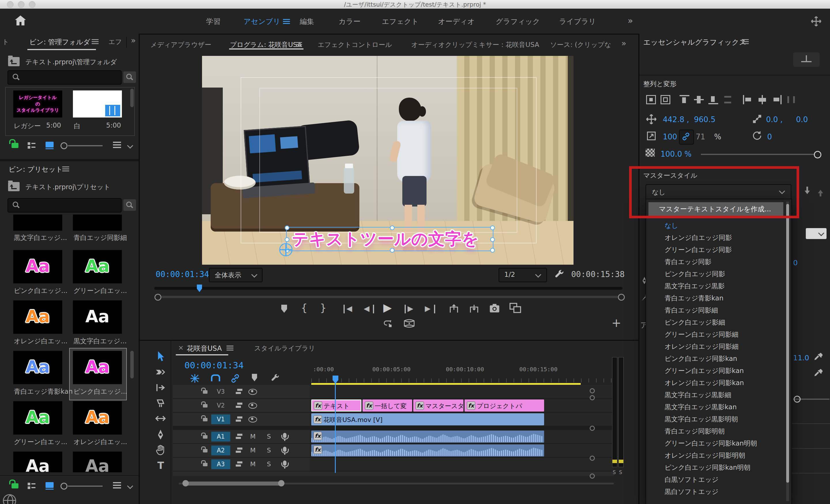 The height and width of the screenshot is (504, 830). What do you see at coordinates (281, 483) in the screenshot?
I see `hscroll-handle-right` at bounding box center [281, 483].